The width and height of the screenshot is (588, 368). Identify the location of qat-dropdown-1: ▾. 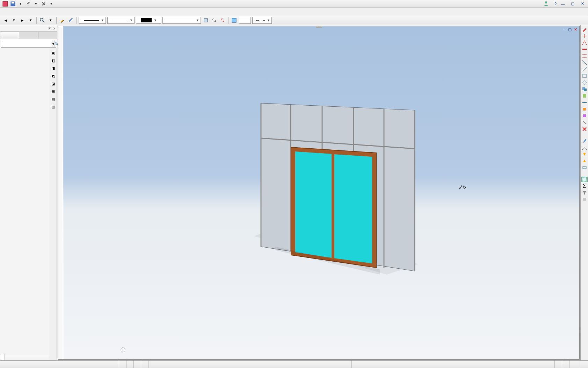
(21, 4).